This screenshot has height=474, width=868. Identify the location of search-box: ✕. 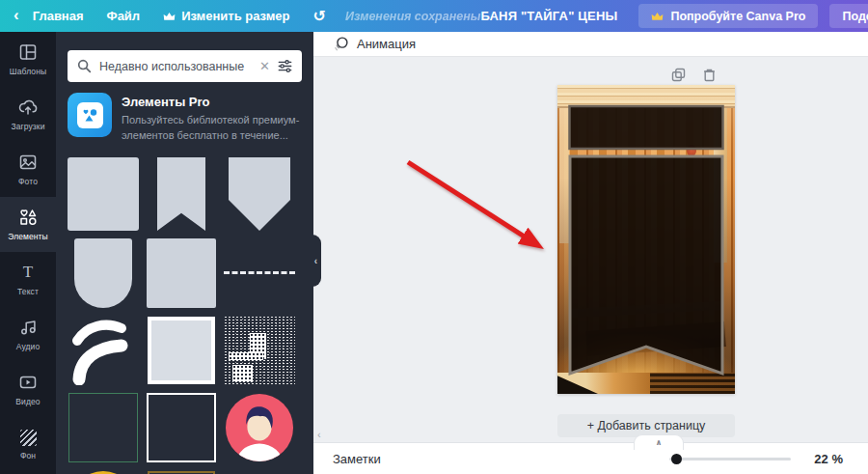
(185, 66).